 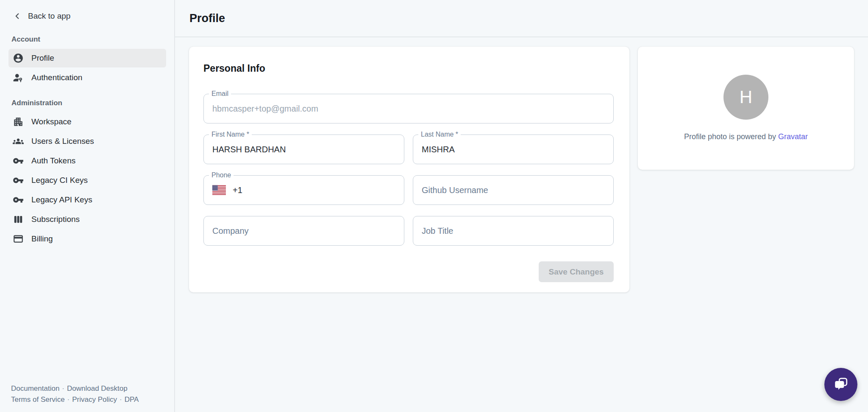 I want to click on sidebar-item-workspace: Workspace, so click(x=87, y=122).